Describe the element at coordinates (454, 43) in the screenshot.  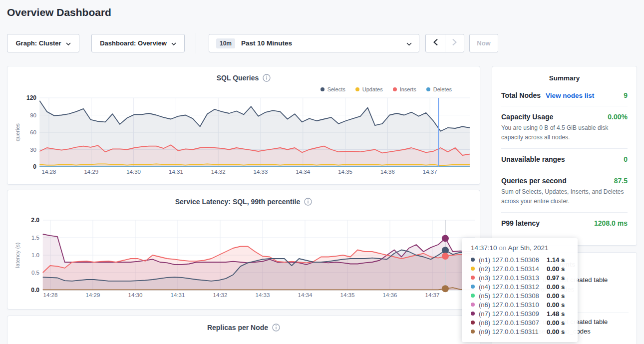
I see `chevron-right-icon` at that location.